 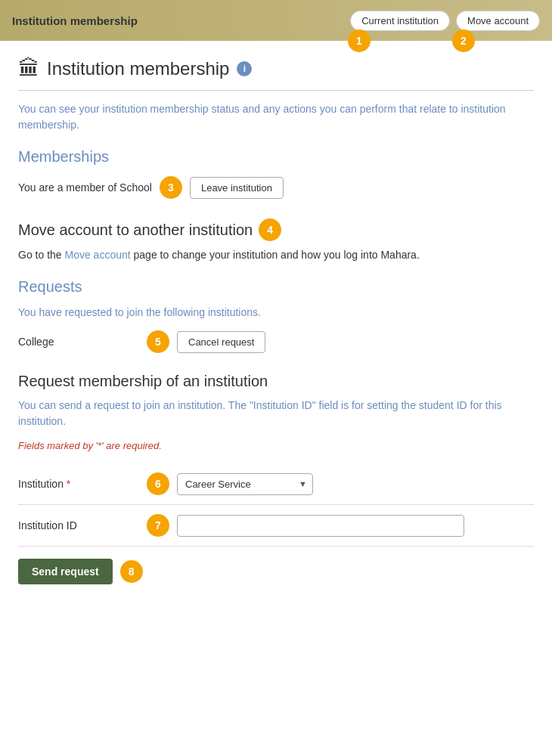 What do you see at coordinates (445, 21) in the screenshot?
I see `nav-buttons: Current institution Move account` at bounding box center [445, 21].